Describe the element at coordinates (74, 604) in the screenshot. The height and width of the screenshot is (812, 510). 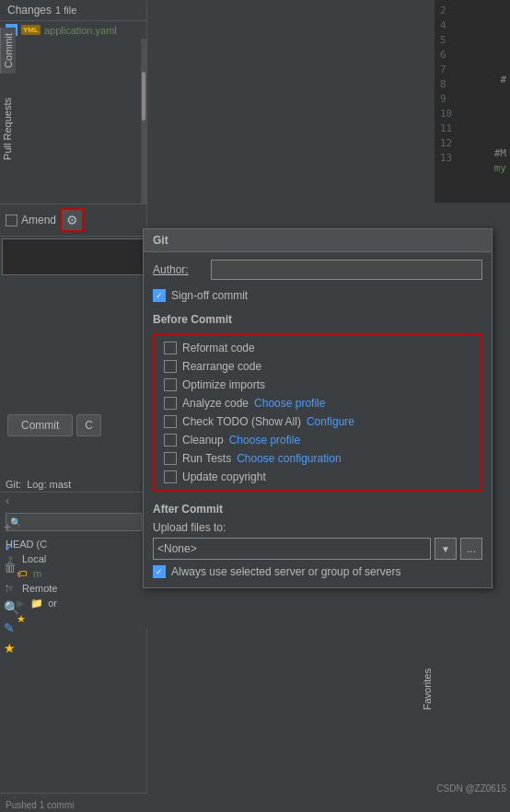
I see `origin-item: ▶ 📁 or` at that location.